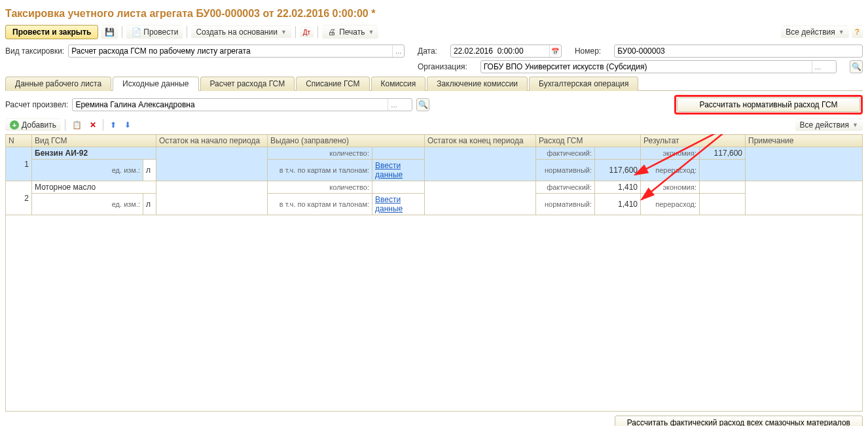 This screenshot has height=426, width=868. I want to click on move-up-icon: ⬆, so click(113, 125).